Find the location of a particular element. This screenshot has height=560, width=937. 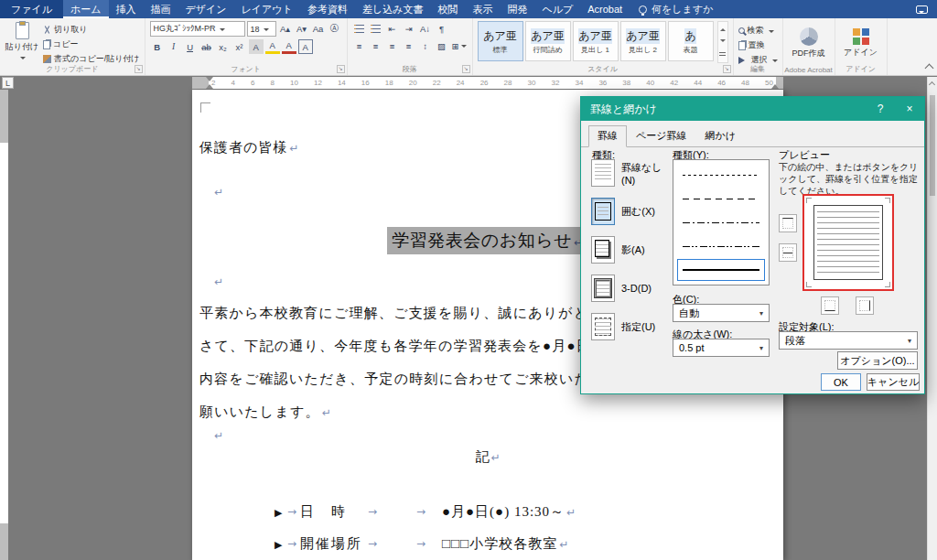

horizontal-ruler: 2468101214161820222426283032343638404244… is located at coordinates (488, 82).